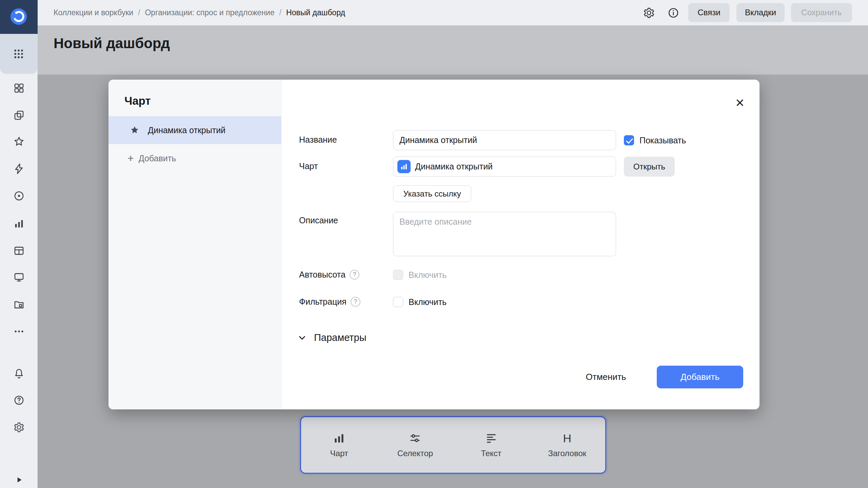 The height and width of the screenshot is (488, 868). I want to click on tabs-button: Вкладки, so click(761, 13).